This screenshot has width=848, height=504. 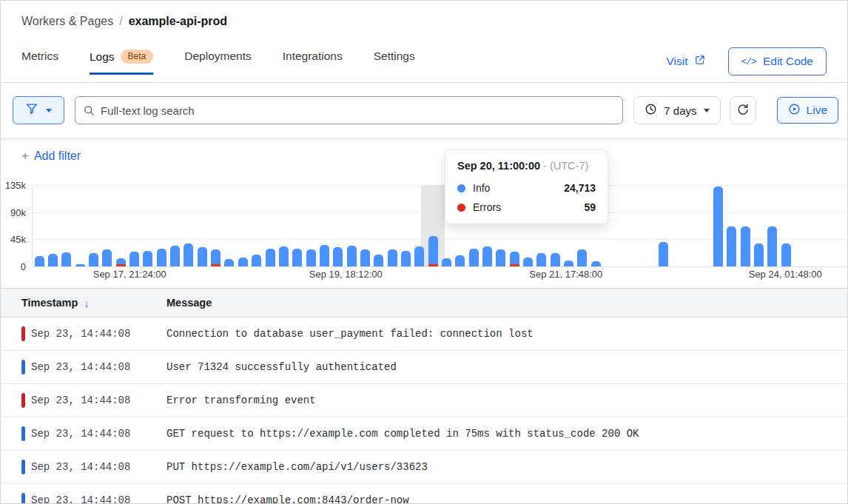 What do you see at coordinates (89, 111) in the screenshot?
I see `search-icon` at bounding box center [89, 111].